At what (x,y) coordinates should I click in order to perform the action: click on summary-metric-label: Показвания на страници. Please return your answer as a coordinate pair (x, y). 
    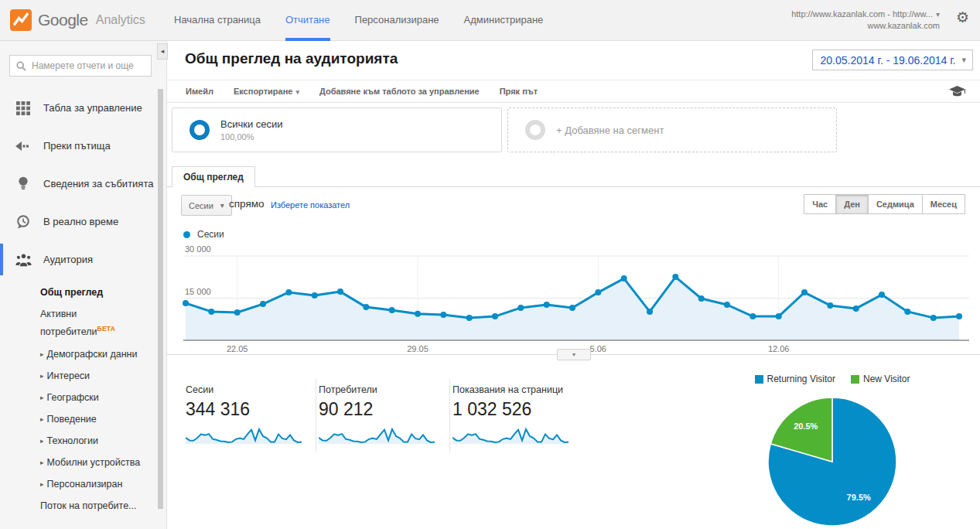
    Looking at the image, I should click on (514, 390).